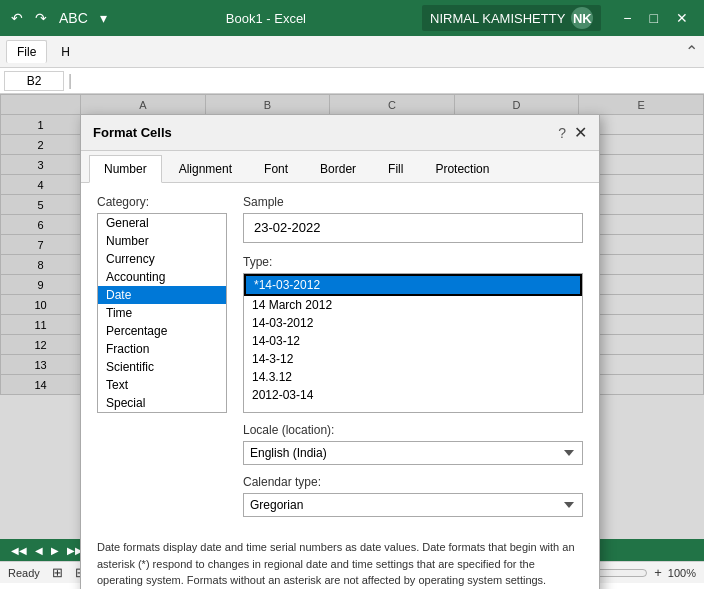 This screenshot has width=704, height=589. What do you see at coordinates (126, 169) in the screenshot?
I see `tab-number: Number` at bounding box center [126, 169].